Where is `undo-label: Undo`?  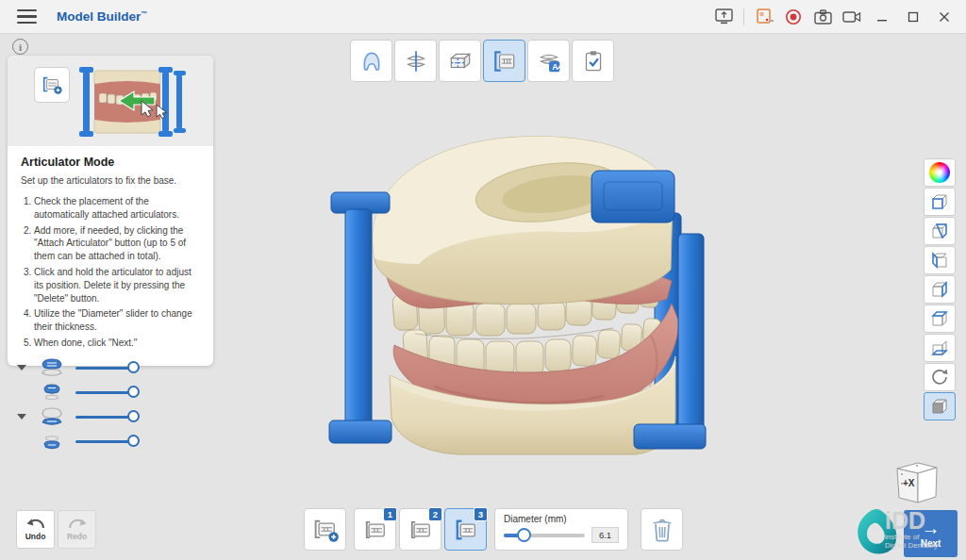
undo-label: Undo is located at coordinates (36, 536).